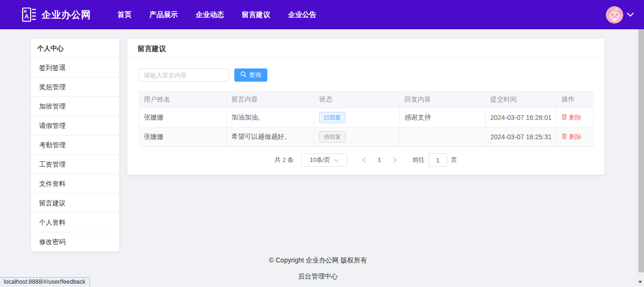 The image size is (644, 287). What do you see at coordinates (45, 282) in the screenshot?
I see `browser-status-url: localhost:8888/#/user/feedback` at bounding box center [45, 282].